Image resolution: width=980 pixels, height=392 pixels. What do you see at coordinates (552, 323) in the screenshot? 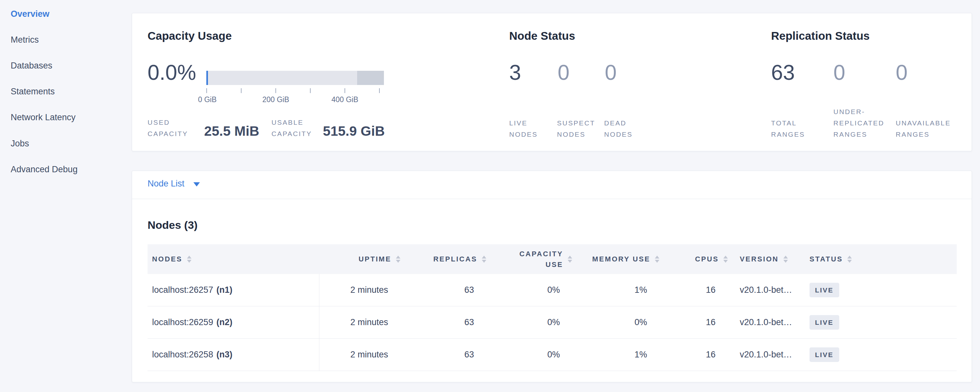
I see `table-row: localhost:26259 (n2) 2 minutes 63 0% 0% …` at bounding box center [552, 323].